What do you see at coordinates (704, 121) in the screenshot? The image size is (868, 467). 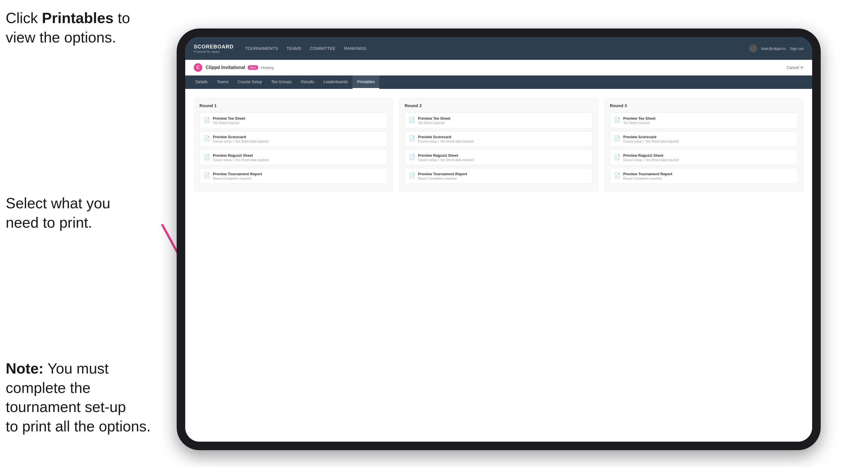 I see `round3-tee-sheet: 📄 Preview Tee Sheet Tee Sheet required` at bounding box center [704, 121].